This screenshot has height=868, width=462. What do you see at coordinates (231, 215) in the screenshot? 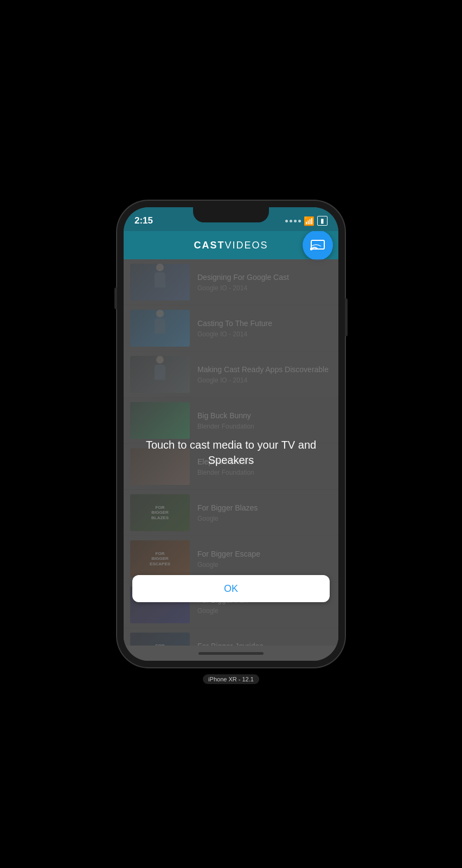
I see `notch` at bounding box center [231, 215].